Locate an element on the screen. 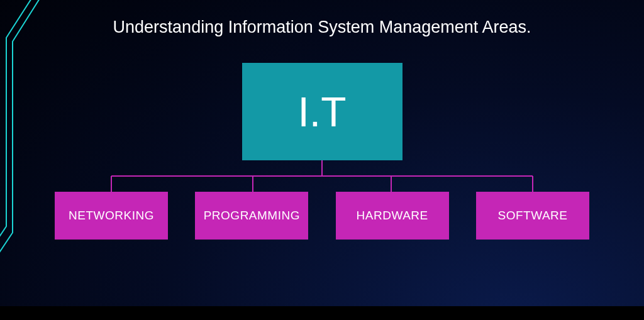  child-label: HARDWARE is located at coordinates (392, 216).